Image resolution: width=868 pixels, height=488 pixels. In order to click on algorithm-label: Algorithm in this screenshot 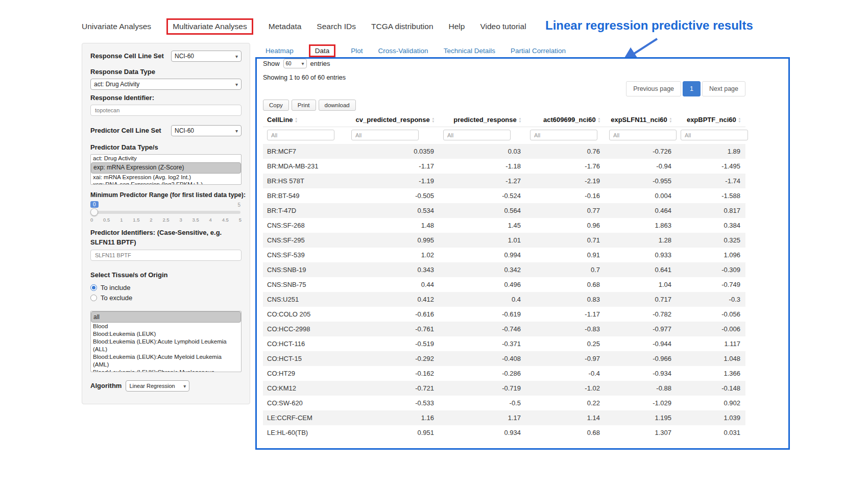, I will do `click(106, 386)`.